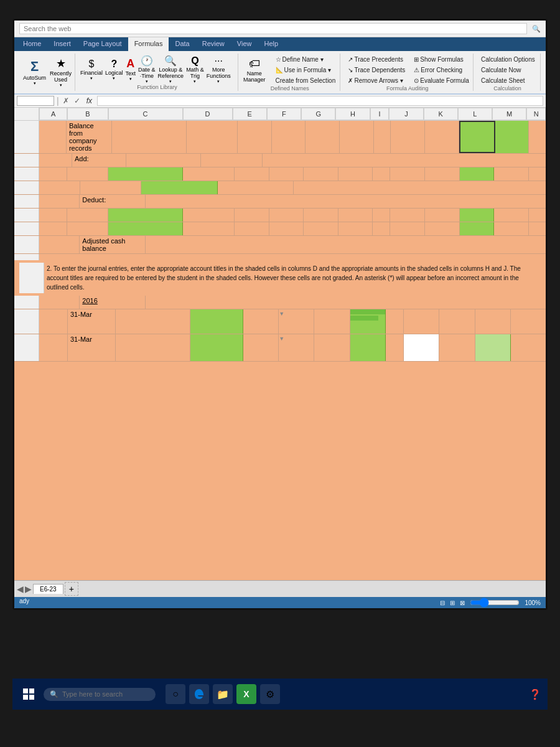 The width and height of the screenshot is (560, 747). I want to click on define-name-button: ☆ Define Name ▾, so click(306, 60).